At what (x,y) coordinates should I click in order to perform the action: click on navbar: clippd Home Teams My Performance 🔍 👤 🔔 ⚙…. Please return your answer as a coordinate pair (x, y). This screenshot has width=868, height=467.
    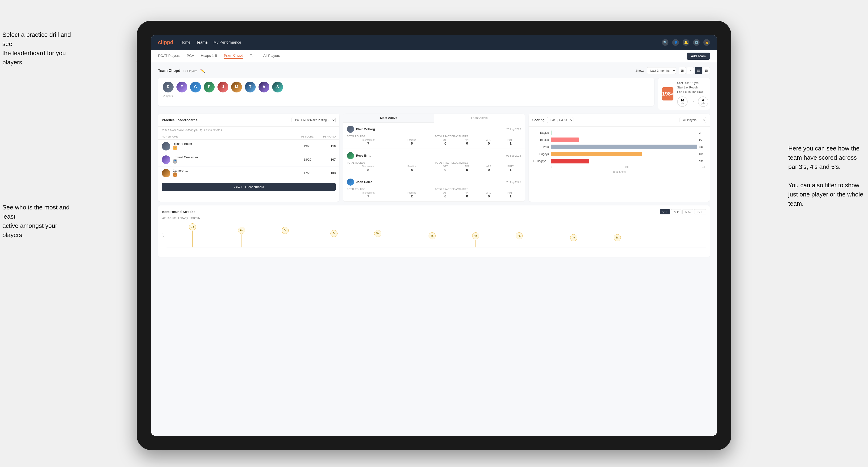
    Looking at the image, I should click on (434, 42).